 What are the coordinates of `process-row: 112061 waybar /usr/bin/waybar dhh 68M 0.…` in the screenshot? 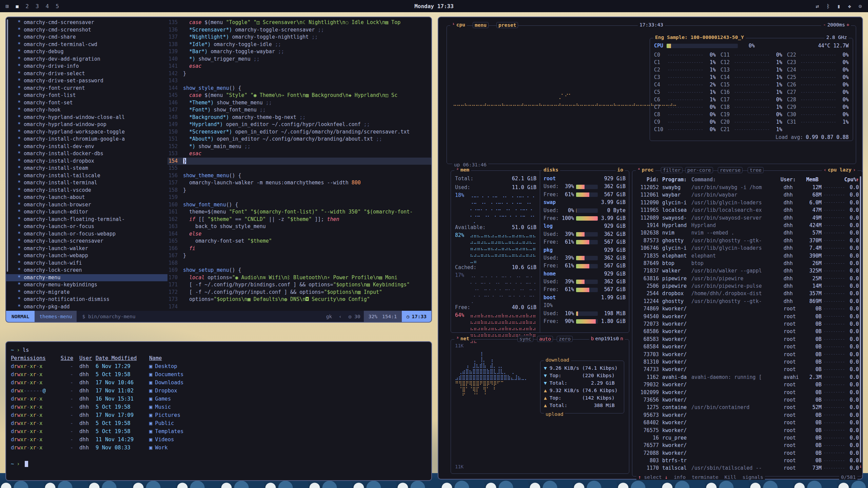 It's located at (748, 195).